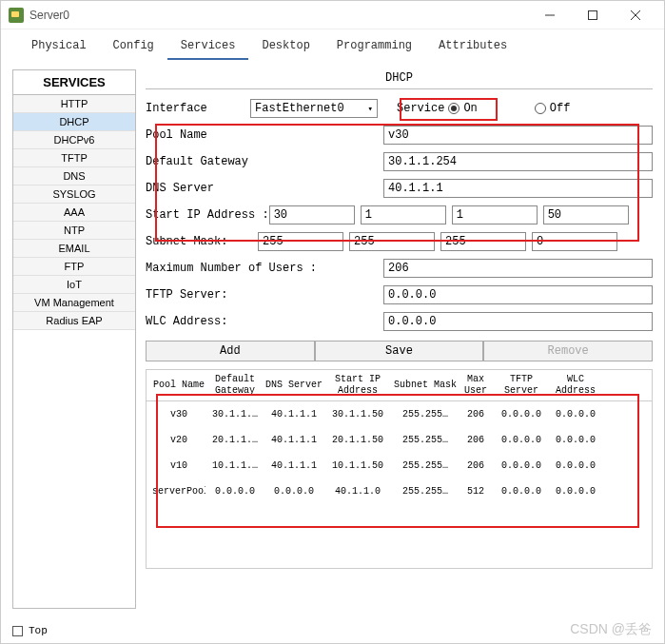  Describe the element at coordinates (400, 466) in the screenshot. I see `table-row: v1010.1.1.…40.1.1.110.1.1.50255.255…2060…` at that location.